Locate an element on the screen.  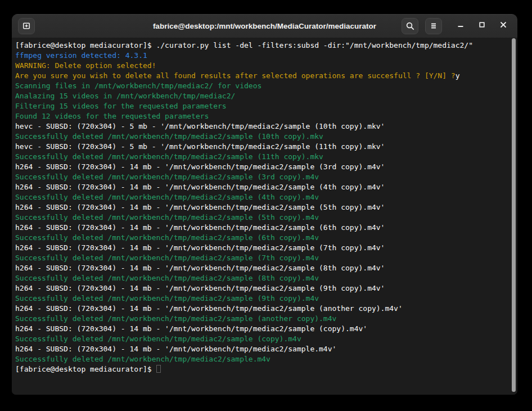
terminal-line: Scanning files in /mnt/workbench/tmp/med… is located at coordinates (260, 86).